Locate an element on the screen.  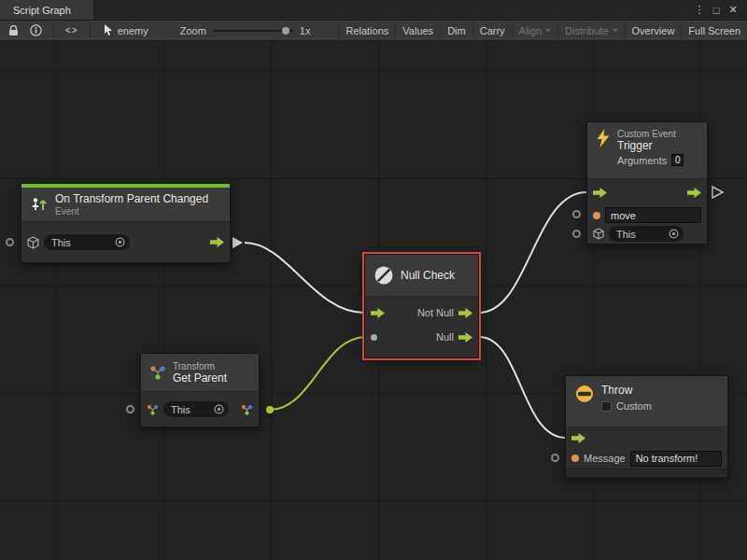
wire-start-arrow is located at coordinates (237, 243).